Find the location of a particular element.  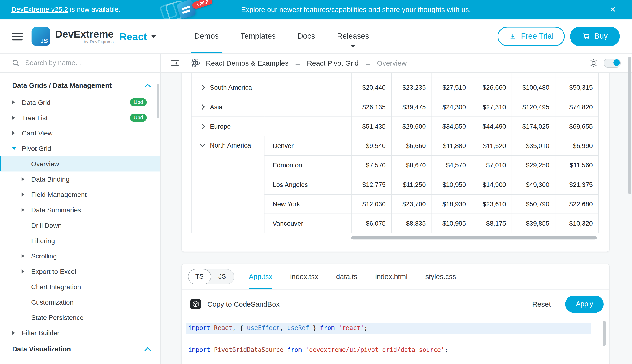

file-tab-data-ts: data.ts is located at coordinates (347, 277).